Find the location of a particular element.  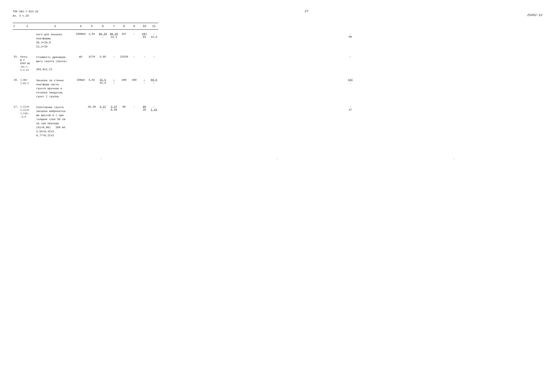

row-unit: I000м3 is located at coordinates (81, 39).